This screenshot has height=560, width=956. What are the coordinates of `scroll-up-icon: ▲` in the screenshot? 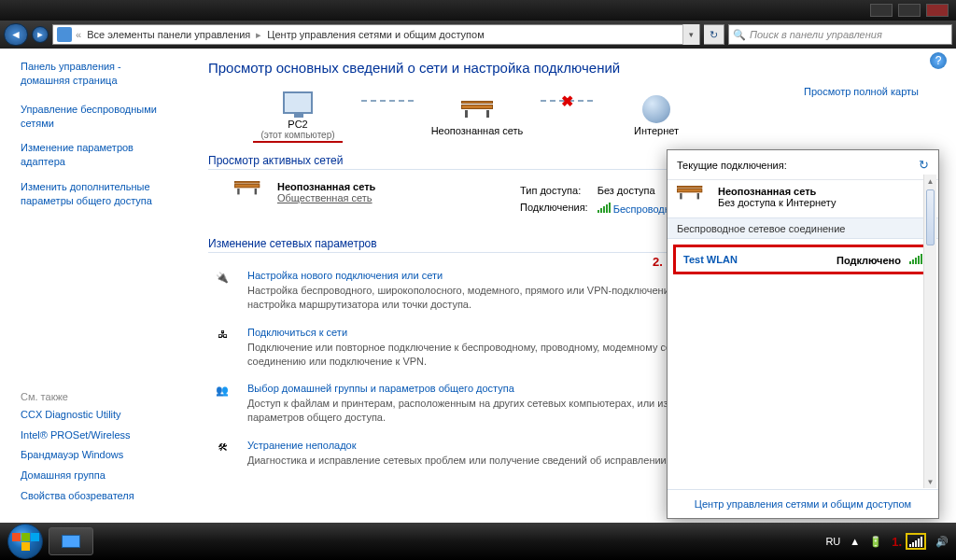 It's located at (930, 181).